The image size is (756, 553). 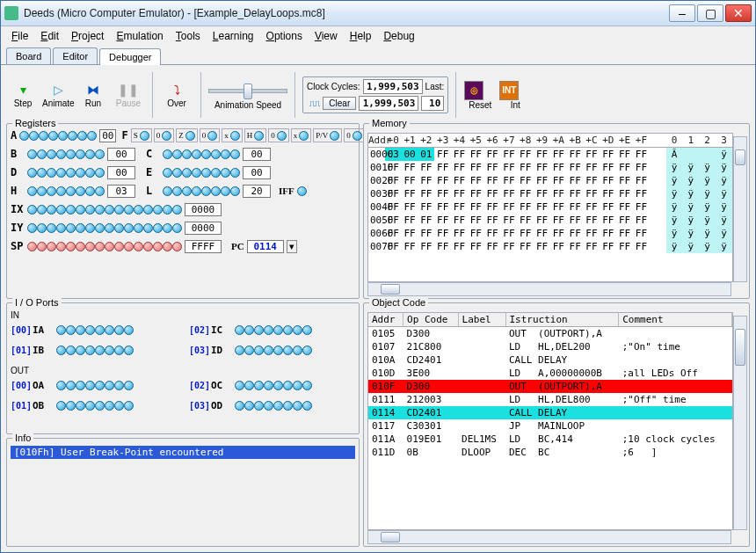 What do you see at coordinates (550, 346) in the screenshot?
I see `code-row: 010721C800LD HL,DEL200;"On" time` at bounding box center [550, 346].